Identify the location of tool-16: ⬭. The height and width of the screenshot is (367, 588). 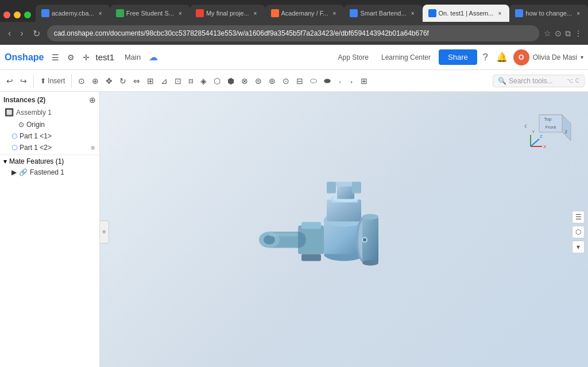
(314, 80).